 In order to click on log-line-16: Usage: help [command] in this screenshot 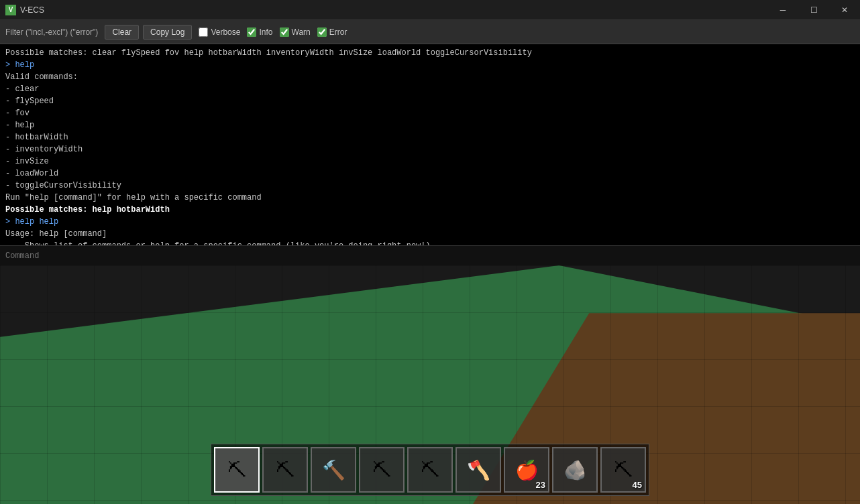, I will do `click(430, 234)`.